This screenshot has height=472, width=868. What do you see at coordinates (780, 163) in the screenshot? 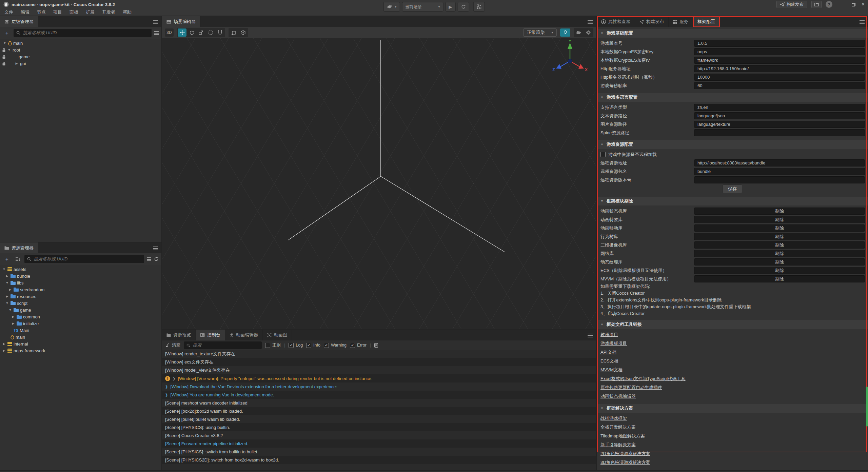
I see `remote-url-input: http://localhost:8083/assets/bundle` at bounding box center [780, 163].